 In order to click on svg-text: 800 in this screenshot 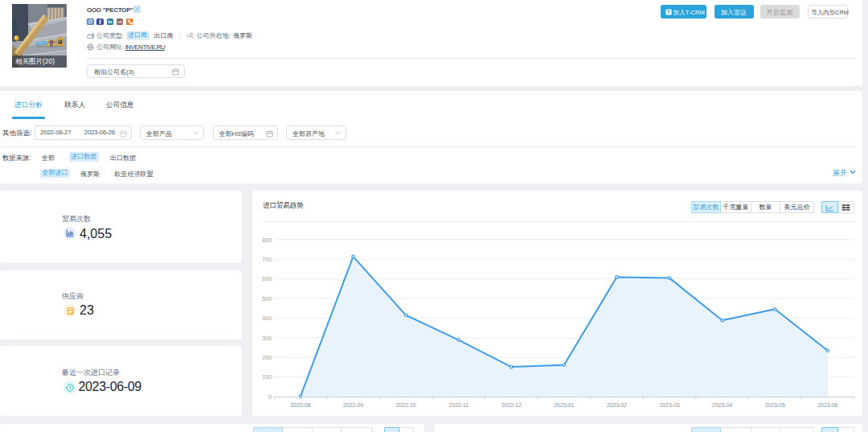, I will do `click(267, 240)`.